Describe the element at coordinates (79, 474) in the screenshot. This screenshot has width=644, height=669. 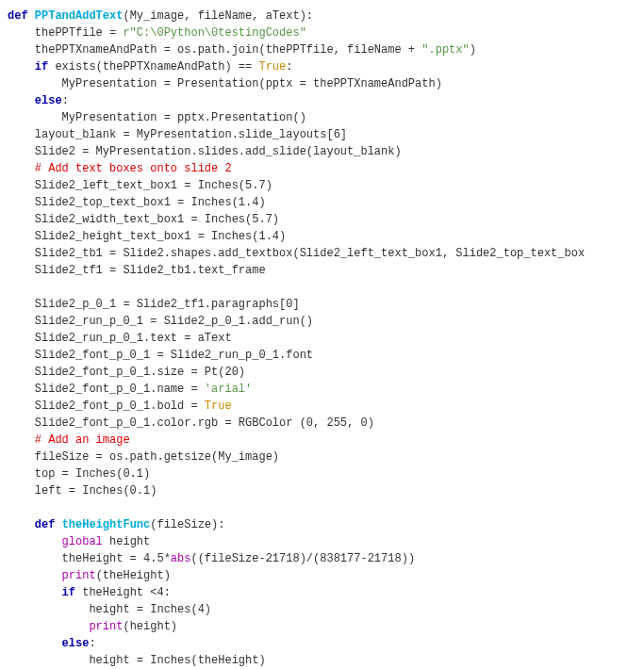
I see `code-line: top = Inches(0.1)` at that location.